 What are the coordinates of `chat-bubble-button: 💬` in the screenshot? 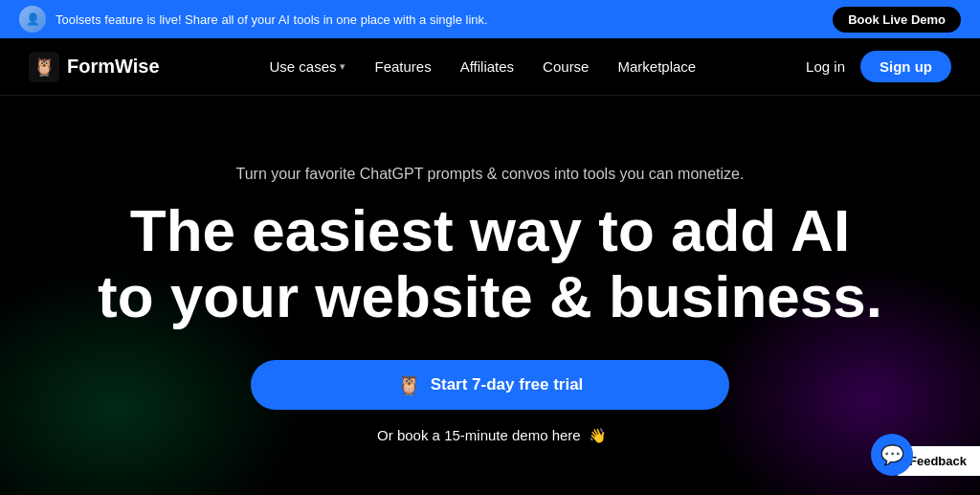 It's located at (892, 455).